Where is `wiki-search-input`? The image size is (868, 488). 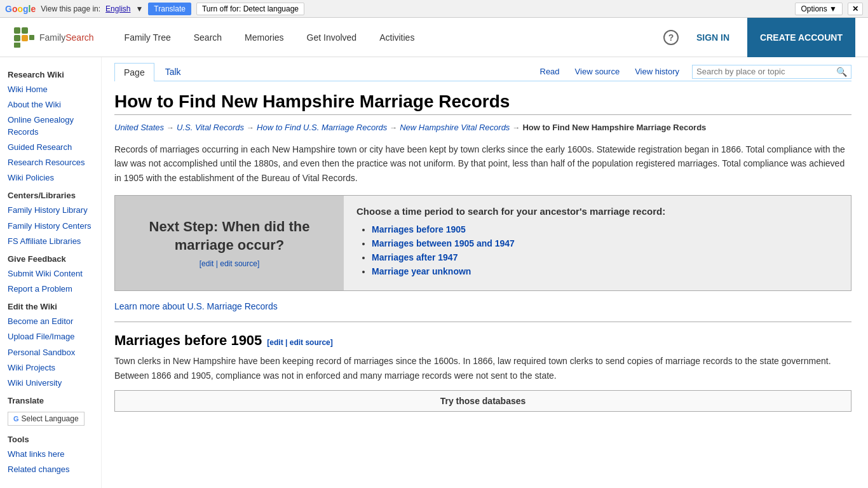 wiki-search-input is located at coordinates (766, 71).